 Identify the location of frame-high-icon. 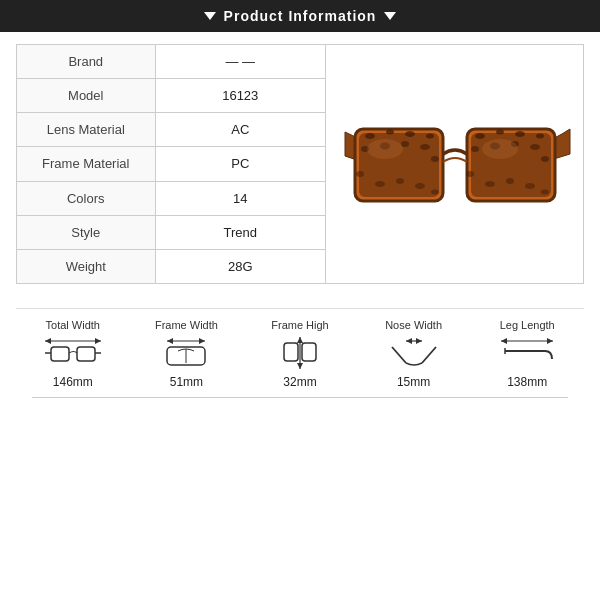
(300, 353).